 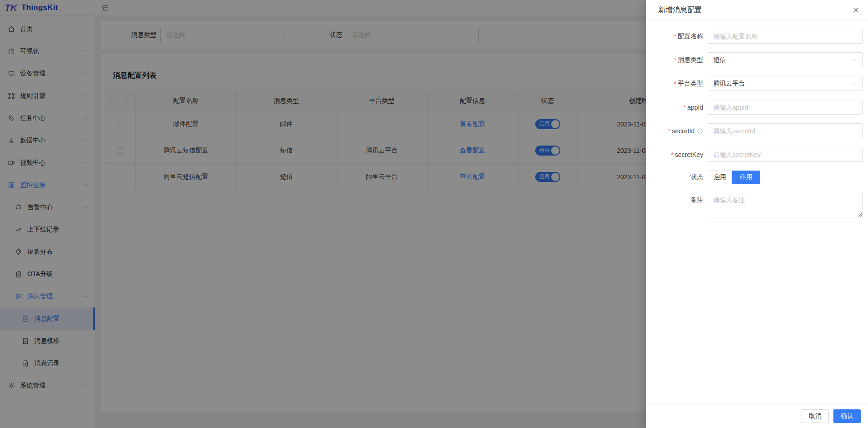 What do you see at coordinates (690, 84) in the screenshot?
I see `field-label-text: 平台类型` at bounding box center [690, 84].